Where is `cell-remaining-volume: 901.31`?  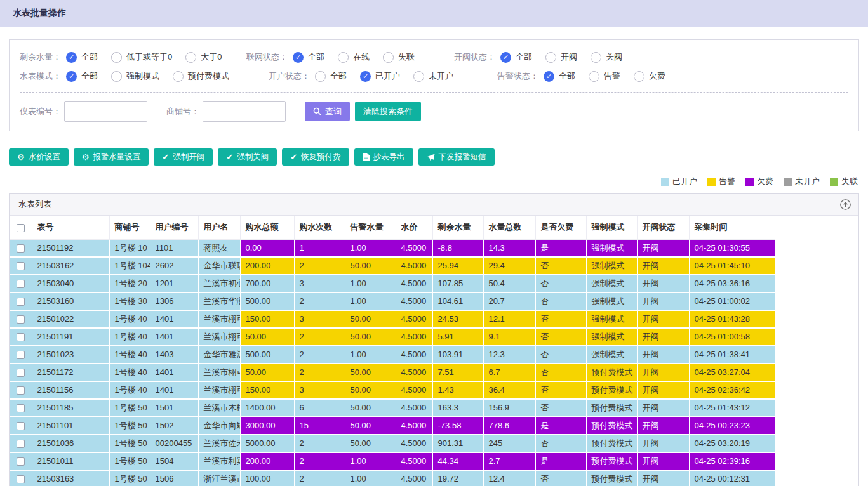 cell-remaining-volume: 901.31 is located at coordinates (458, 443).